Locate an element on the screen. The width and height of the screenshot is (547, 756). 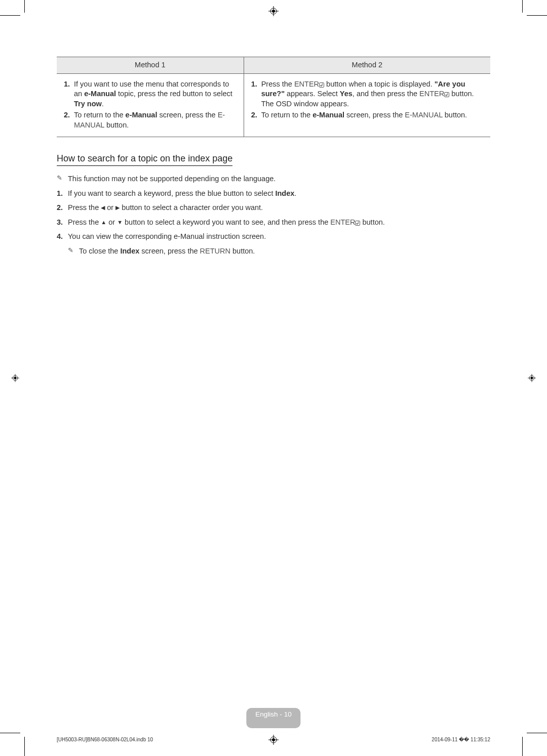
method1-header: Method 1 is located at coordinates (150, 66).